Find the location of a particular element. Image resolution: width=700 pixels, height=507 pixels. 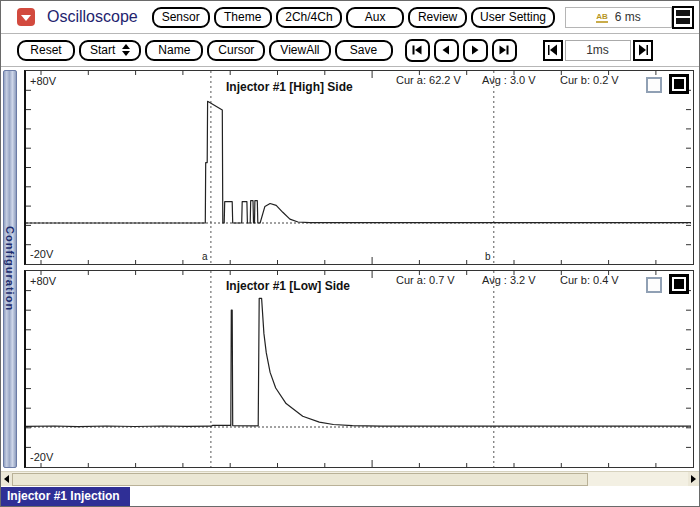

red-dropdown-icon is located at coordinates (26, 17).